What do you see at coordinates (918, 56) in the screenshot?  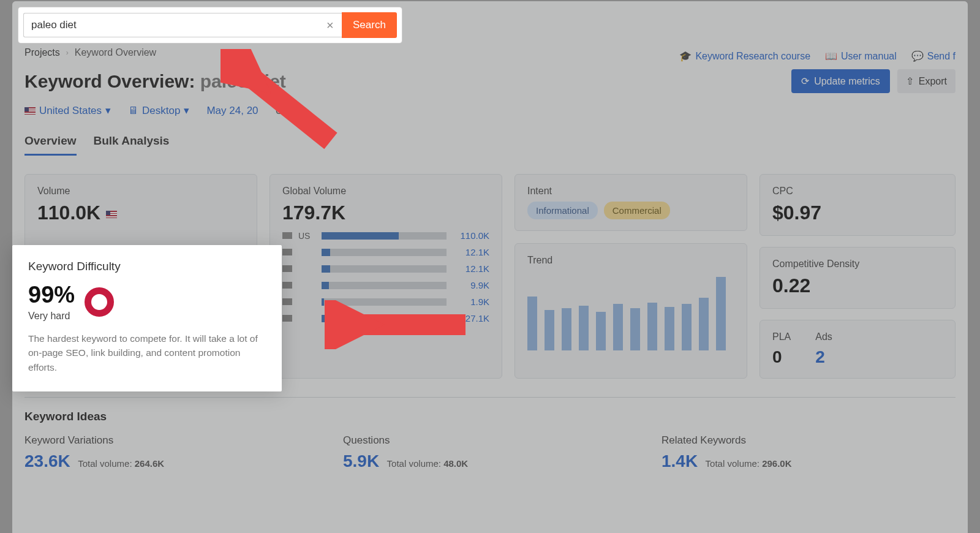 I see `chat-icon: 💬` at bounding box center [918, 56].